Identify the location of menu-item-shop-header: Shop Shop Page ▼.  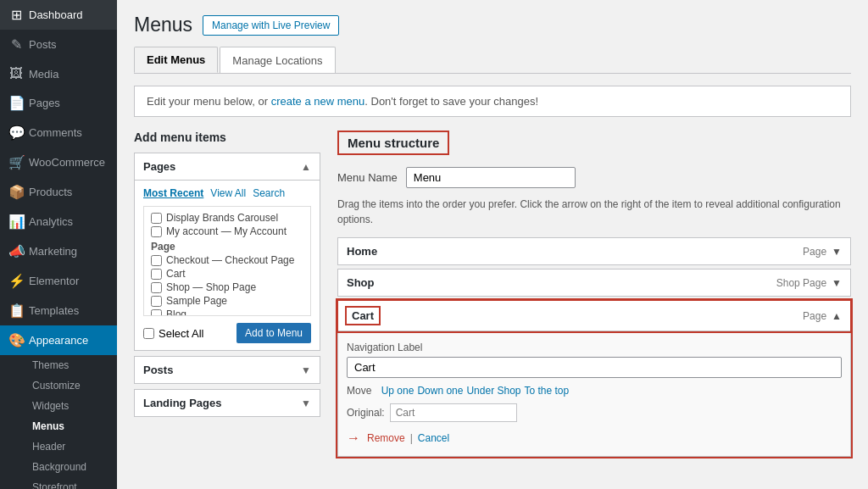
(594, 283).